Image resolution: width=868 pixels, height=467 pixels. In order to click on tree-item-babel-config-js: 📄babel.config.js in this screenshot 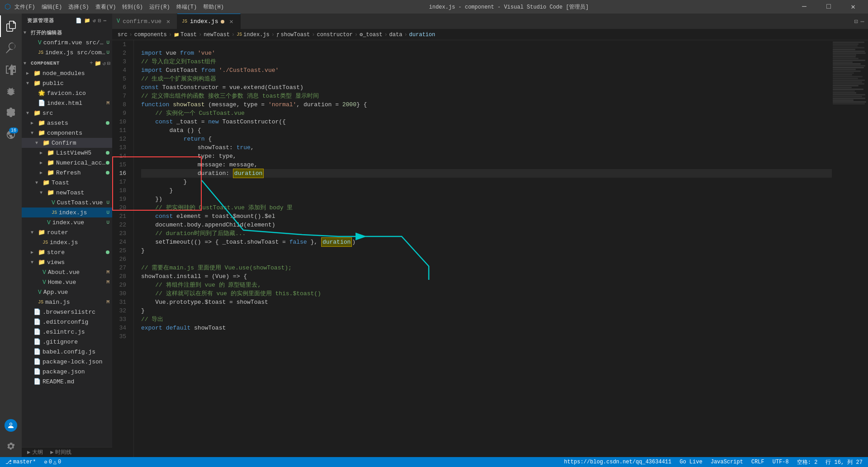, I will do `click(67, 352)`.